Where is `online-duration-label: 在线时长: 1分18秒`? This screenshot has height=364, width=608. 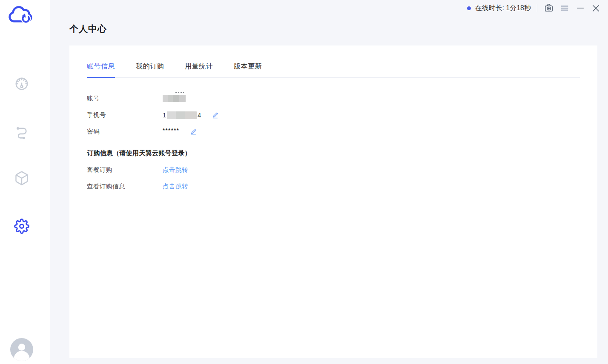
online-duration-label: 在线时长: 1分18秒 is located at coordinates (503, 9).